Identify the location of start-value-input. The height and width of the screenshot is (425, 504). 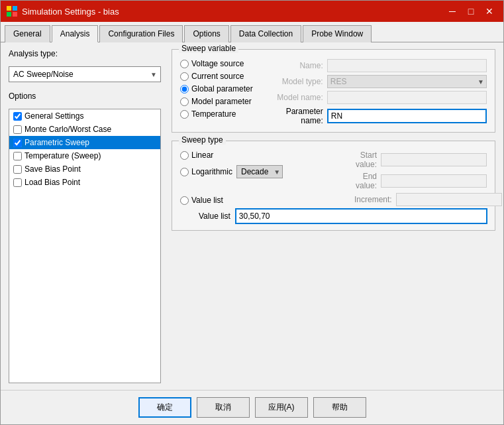
(434, 160).